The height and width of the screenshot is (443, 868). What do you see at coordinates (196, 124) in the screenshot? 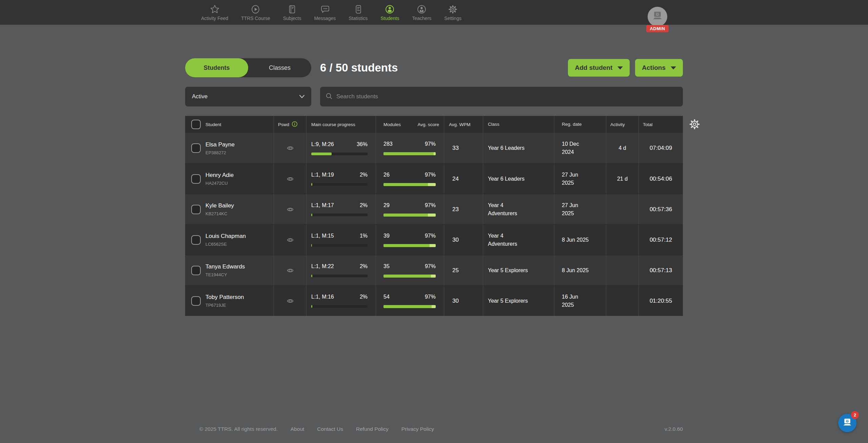
I see `select-all-checkbox` at bounding box center [196, 124].